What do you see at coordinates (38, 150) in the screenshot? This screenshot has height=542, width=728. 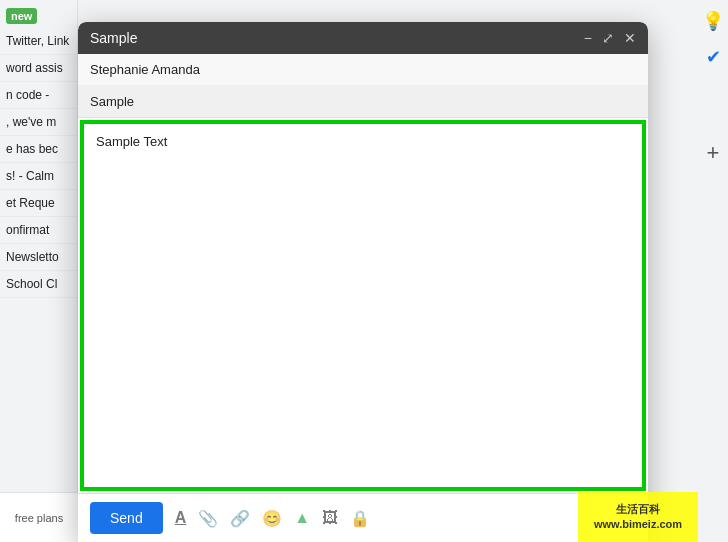 I see `email-snippet-5: e has bec` at bounding box center [38, 150].